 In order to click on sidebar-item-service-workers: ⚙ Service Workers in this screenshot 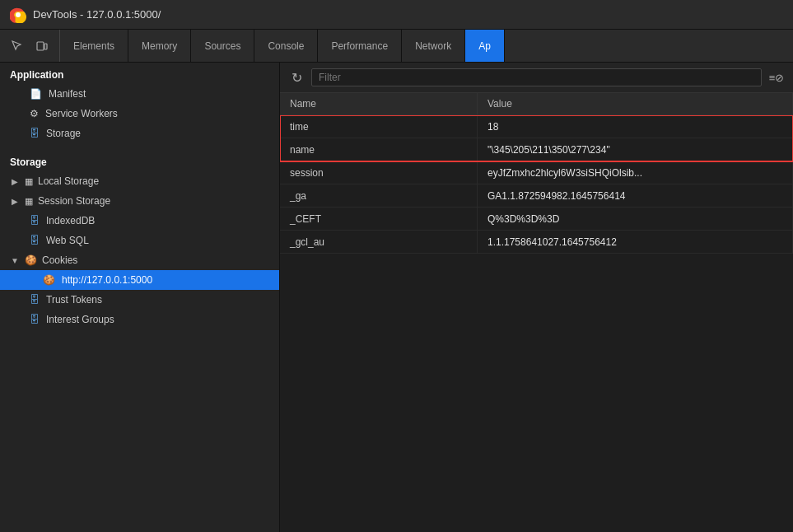, I will do `click(140, 114)`.